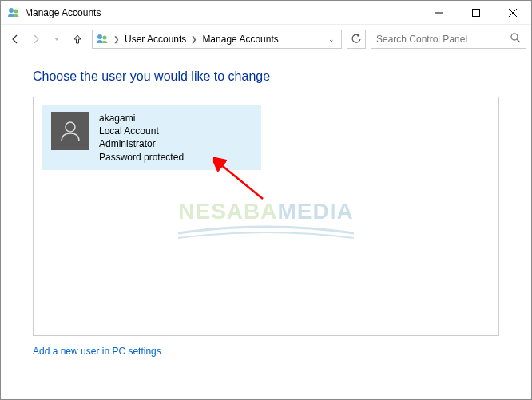  I want to click on avatar, so click(70, 131).